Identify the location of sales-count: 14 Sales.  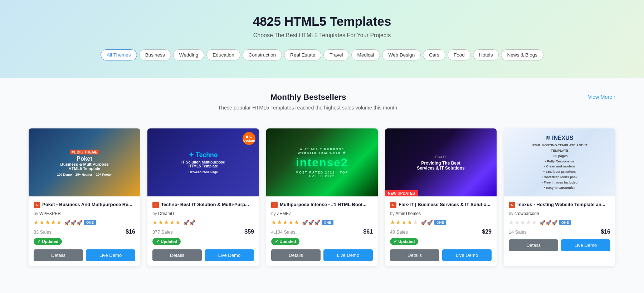
(518, 232).